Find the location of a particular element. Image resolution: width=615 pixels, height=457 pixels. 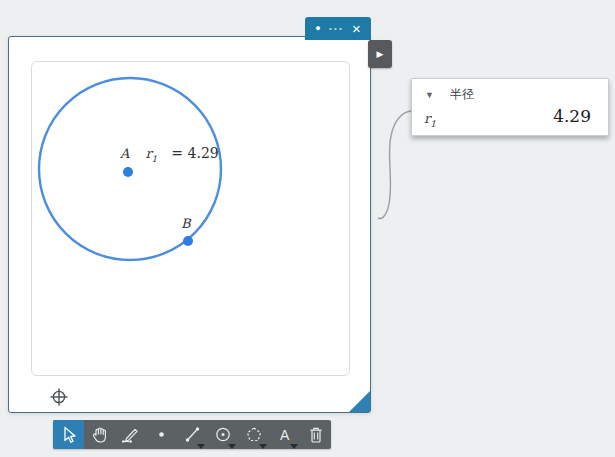

crosshair-icon is located at coordinates (59, 397).